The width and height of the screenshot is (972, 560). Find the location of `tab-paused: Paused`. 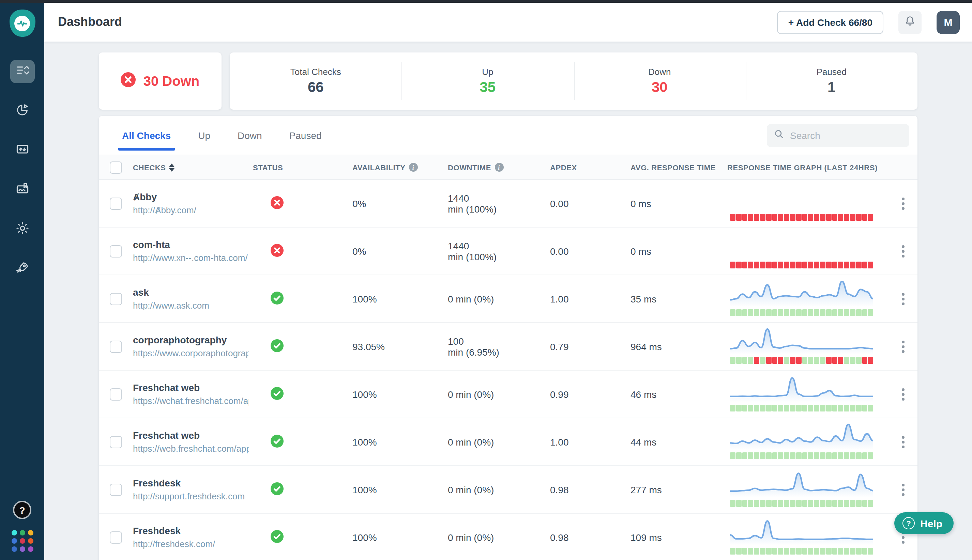

tab-paused: Paused is located at coordinates (306, 135).